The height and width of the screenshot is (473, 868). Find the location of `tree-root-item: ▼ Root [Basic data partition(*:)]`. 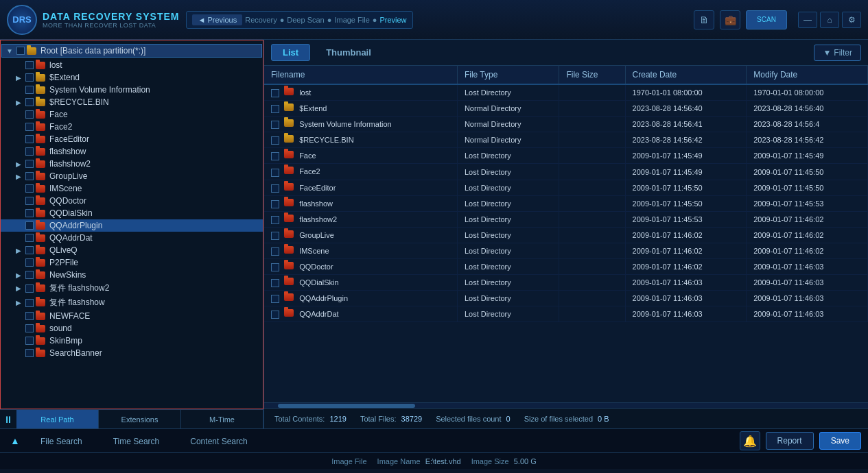

tree-root-item: ▼ Root [Basic data partition(*:)] is located at coordinates (132, 51).